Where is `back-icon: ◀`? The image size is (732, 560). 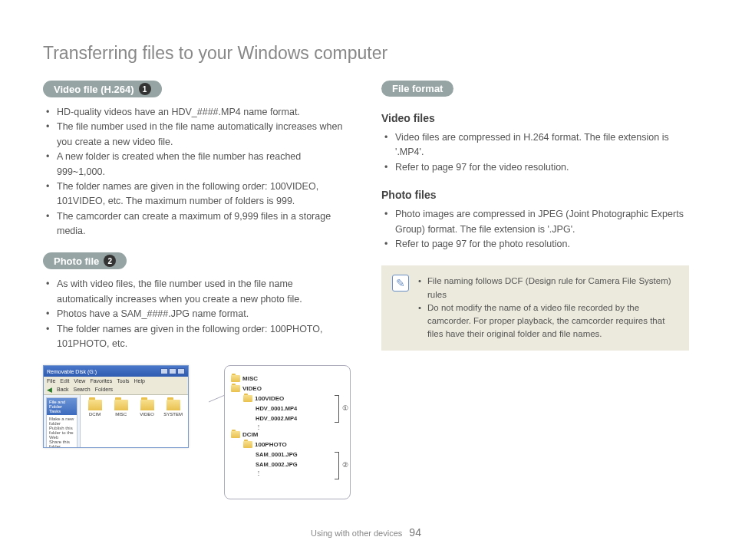 back-icon: ◀ is located at coordinates (49, 390).